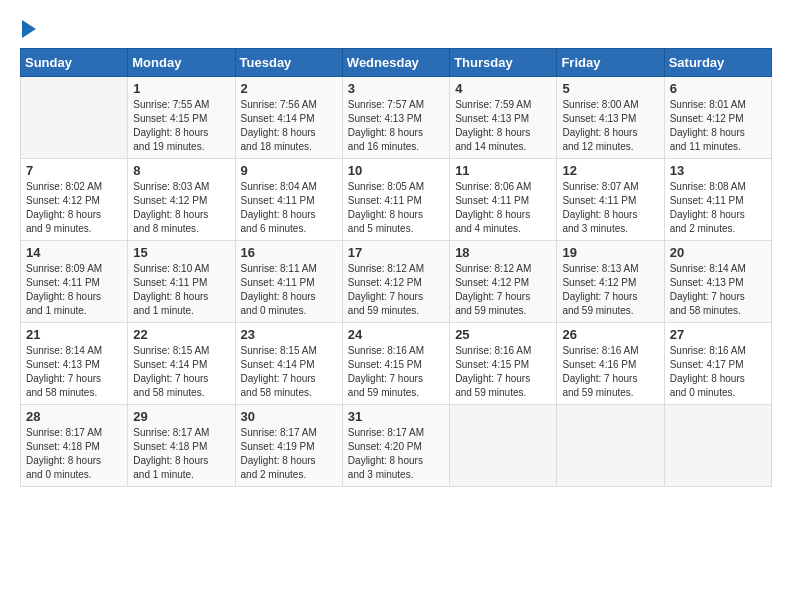 Image resolution: width=792 pixels, height=612 pixels. I want to click on cell-info: Sunrise: 8:10 AM Sunset: 4:11 PM Dayligh…, so click(181, 290).